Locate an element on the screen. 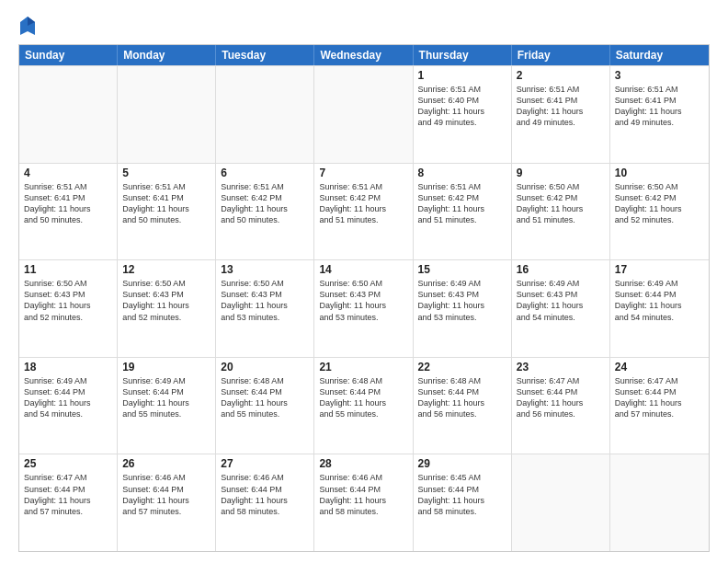  day-number: 21 is located at coordinates (363, 367).